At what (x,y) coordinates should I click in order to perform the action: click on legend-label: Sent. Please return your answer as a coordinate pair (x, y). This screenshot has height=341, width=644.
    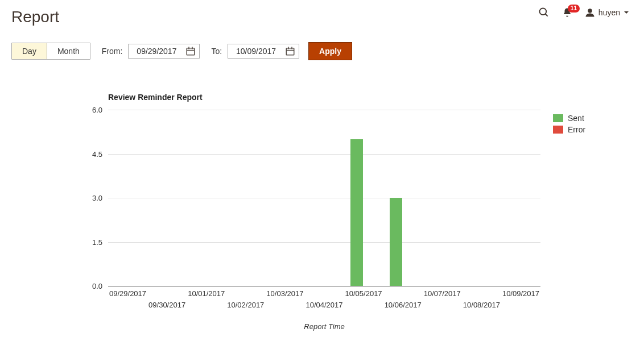
    Looking at the image, I should click on (576, 118).